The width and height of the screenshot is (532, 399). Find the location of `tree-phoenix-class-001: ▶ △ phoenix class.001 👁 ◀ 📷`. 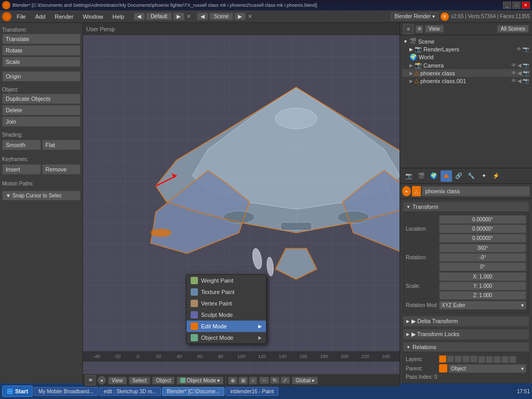

tree-phoenix-class-001: ▶ △ phoenix class.001 👁 ◀ 📷 is located at coordinates (466, 81).